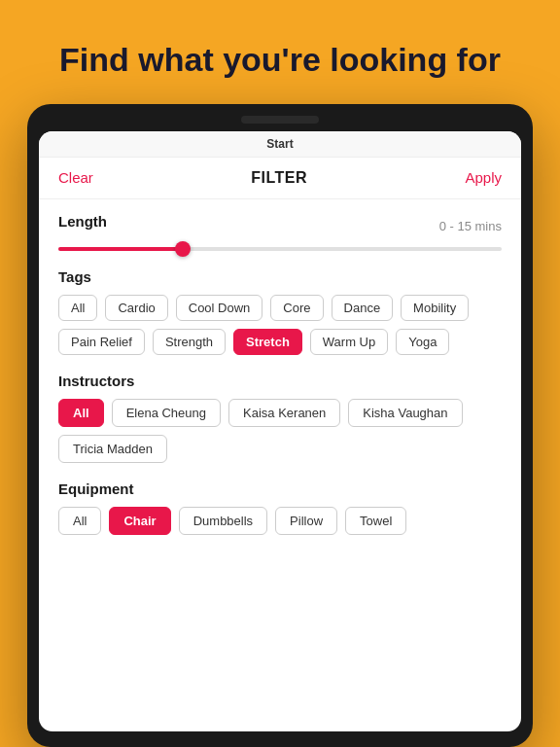 This screenshot has height=747, width=560. I want to click on tag-chip-warm-up: Warm Up, so click(349, 342).